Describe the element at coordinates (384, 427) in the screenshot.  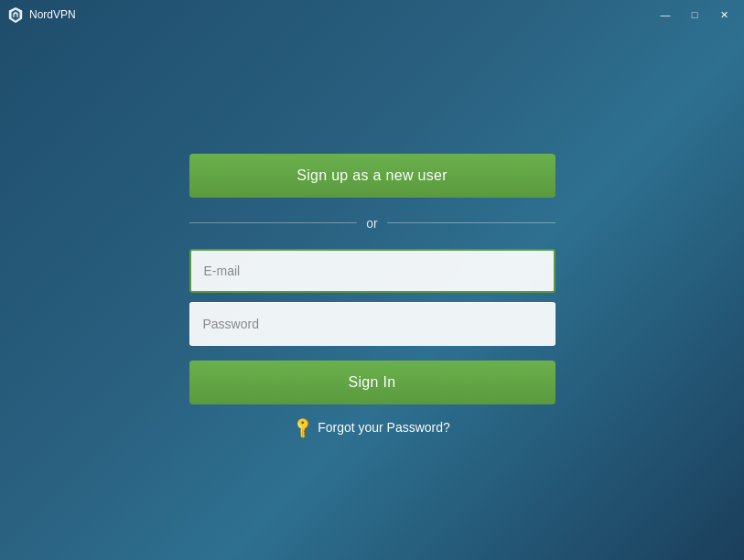
I see `forgot-password-label: Forgot your Password?` at that location.